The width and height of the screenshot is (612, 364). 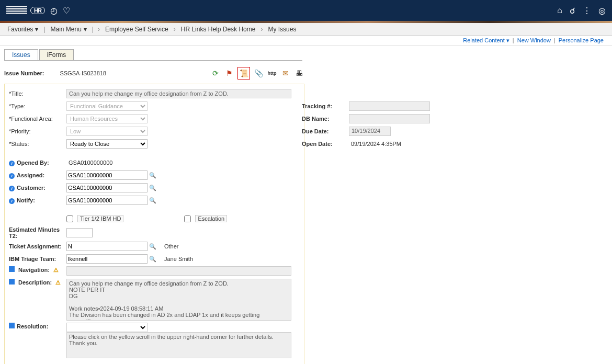 What do you see at coordinates (370, 131) in the screenshot?
I see `due-date-field: 10/19/2024` at bounding box center [370, 131].